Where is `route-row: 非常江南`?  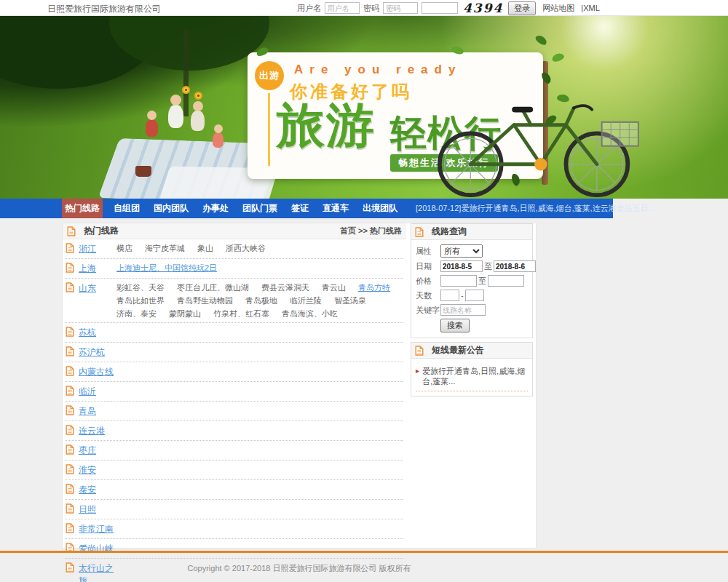
route-row: 非常江南 is located at coordinates (234, 530).